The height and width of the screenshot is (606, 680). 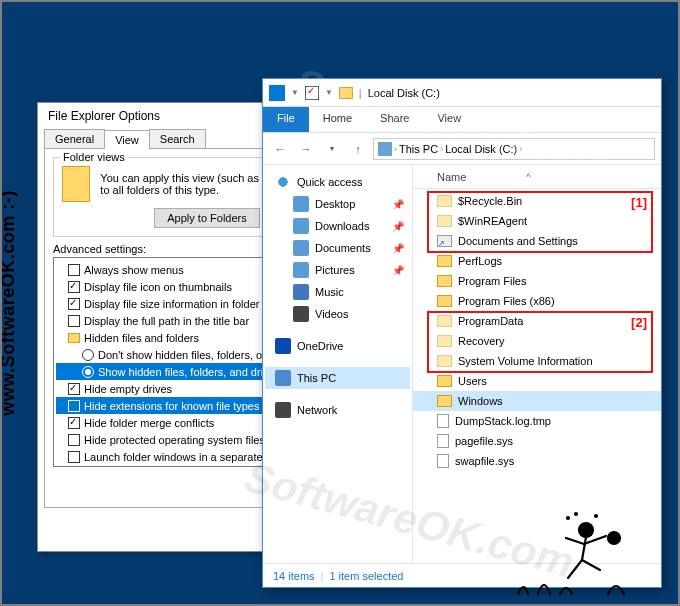 I want to click on nav-label: Documents, so click(x=343, y=248).